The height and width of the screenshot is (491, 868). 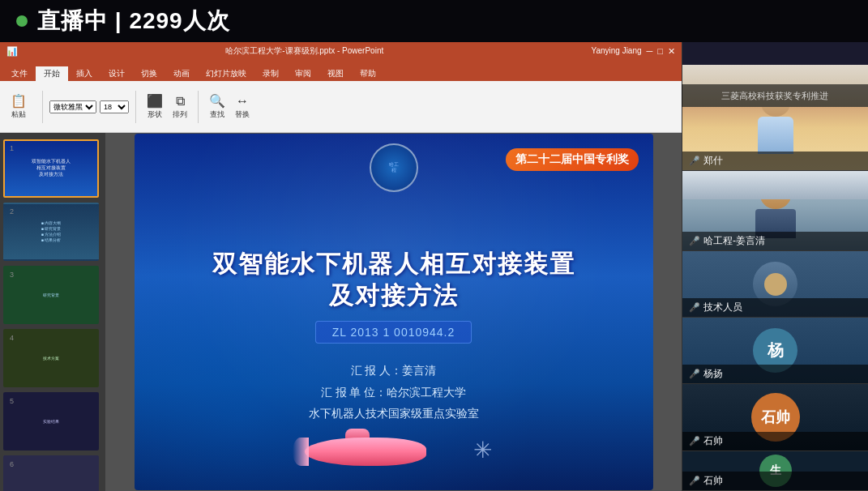 I want to click on sub-main-body, so click(x=366, y=452).